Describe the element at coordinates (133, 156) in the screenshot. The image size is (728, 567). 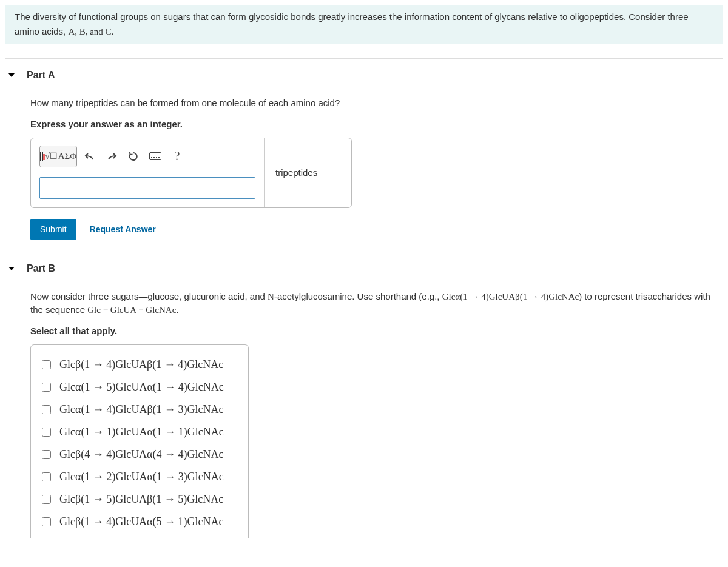
I see `reset-button` at that location.